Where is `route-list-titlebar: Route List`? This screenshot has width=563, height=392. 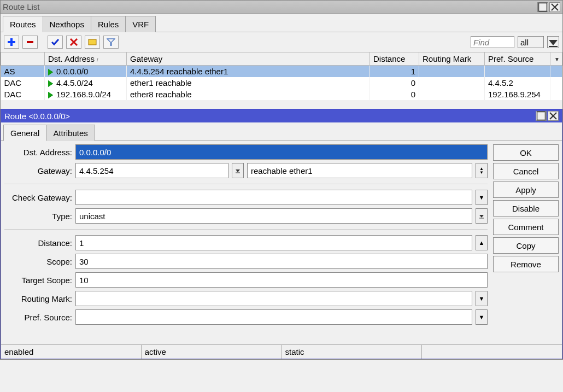
route-list-titlebar: Route List is located at coordinates (282, 7).